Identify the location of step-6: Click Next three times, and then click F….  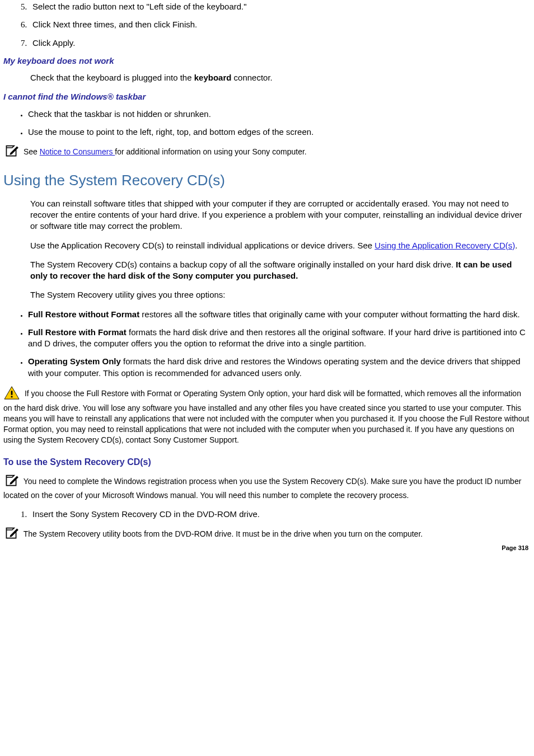
(280, 25).